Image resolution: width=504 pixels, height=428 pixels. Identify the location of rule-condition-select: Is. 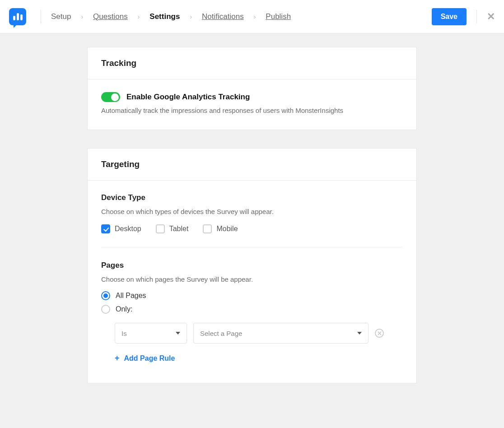
(151, 333).